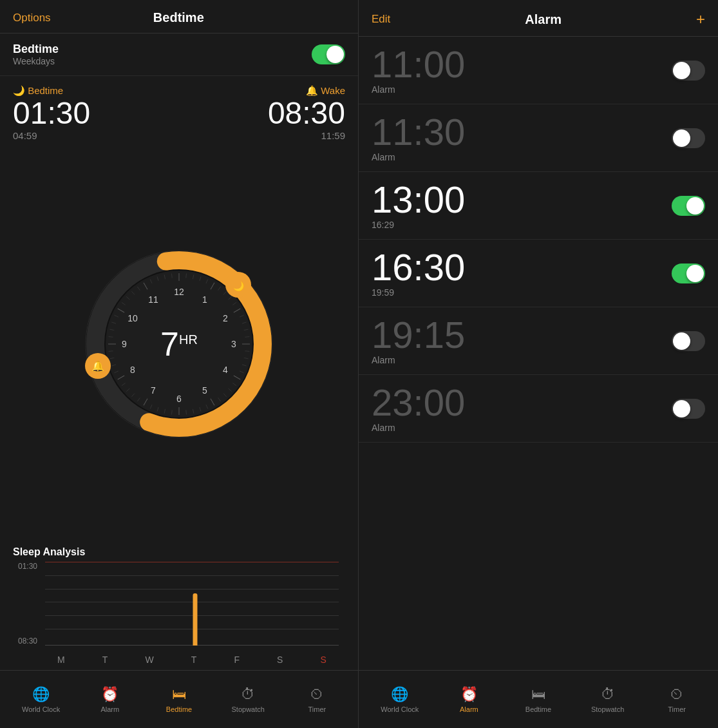 This screenshot has width=718, height=728. What do you see at coordinates (688, 408) in the screenshot?
I see `alarm-2300-toggle` at bounding box center [688, 408].